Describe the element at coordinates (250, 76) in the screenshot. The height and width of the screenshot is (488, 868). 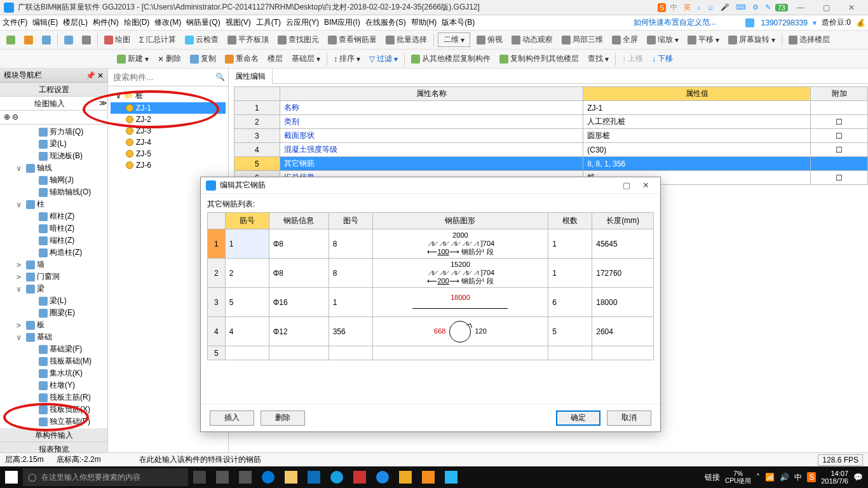
I see `tab-property-edit: 属性编辑` at that location.